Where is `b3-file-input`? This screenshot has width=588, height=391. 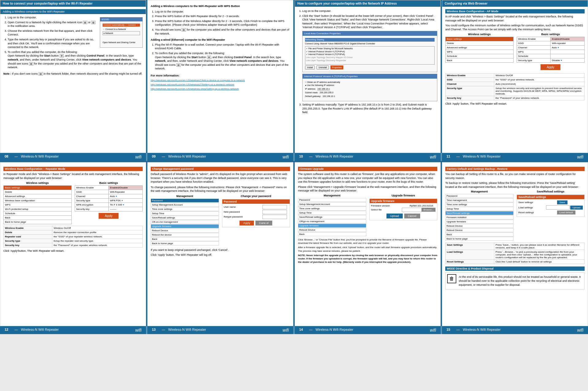
b3-file-input is located at coordinates (412, 210).